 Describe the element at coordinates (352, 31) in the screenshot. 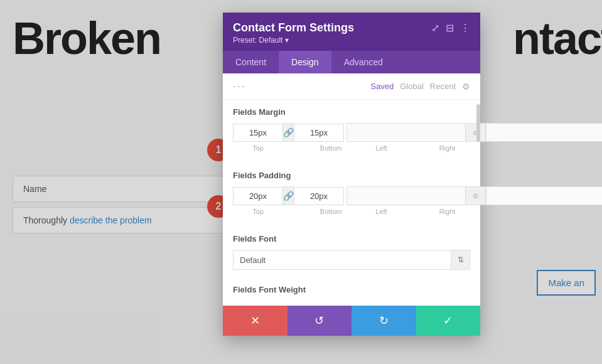

I see `modal-header: Contact Form Settings ⤢ ⊟ ⋮ Preset: Defa…` at that location.